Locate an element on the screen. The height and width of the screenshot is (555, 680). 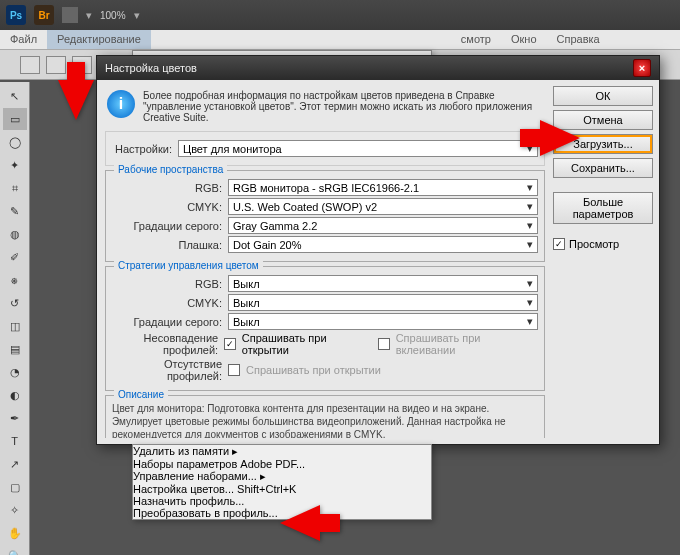
eyedropper-tool-icon: ✎ is located at coordinates (15, 211).